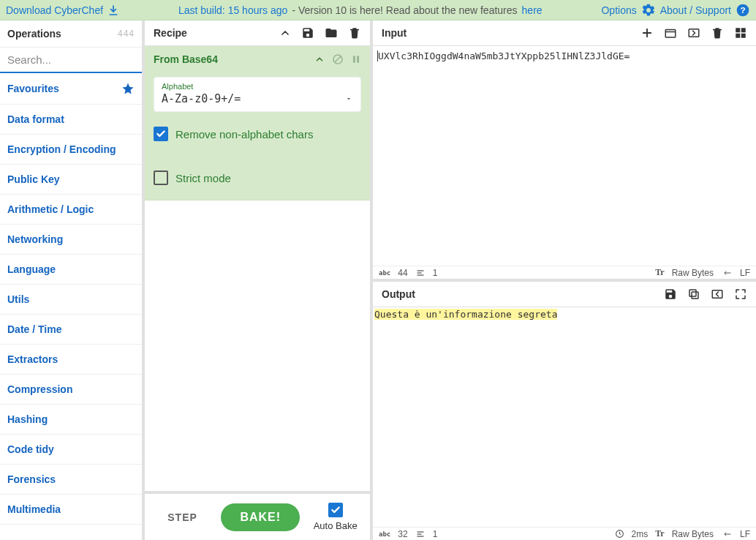 This screenshot has height=540, width=756. I want to click on operations-count: 444, so click(126, 34).